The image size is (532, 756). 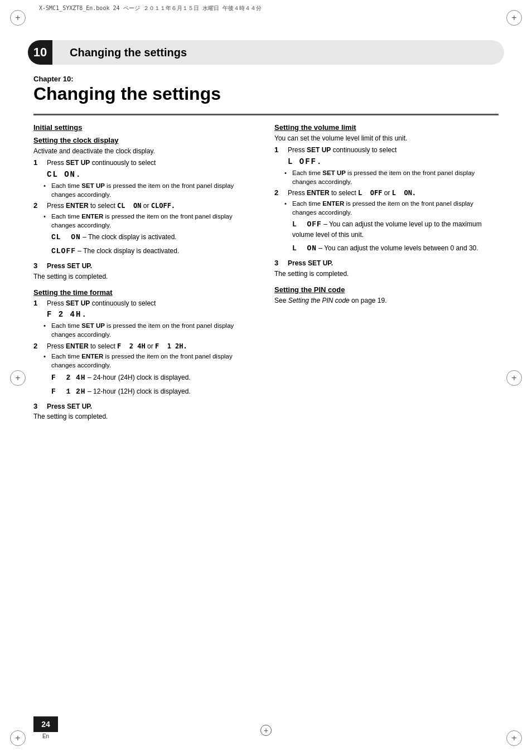 I want to click on registration-mark-bottom-right, so click(x=514, y=738).